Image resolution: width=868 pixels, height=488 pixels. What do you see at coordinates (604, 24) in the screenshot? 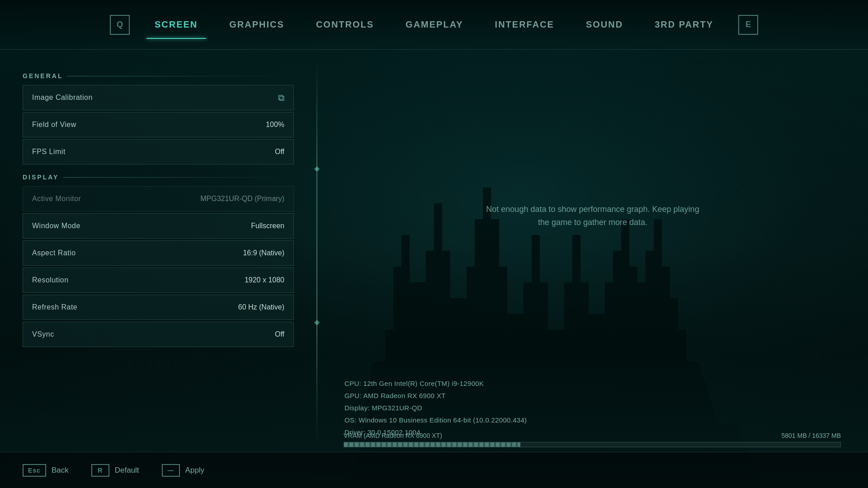
I see `tab-sound: Sound` at bounding box center [604, 24].